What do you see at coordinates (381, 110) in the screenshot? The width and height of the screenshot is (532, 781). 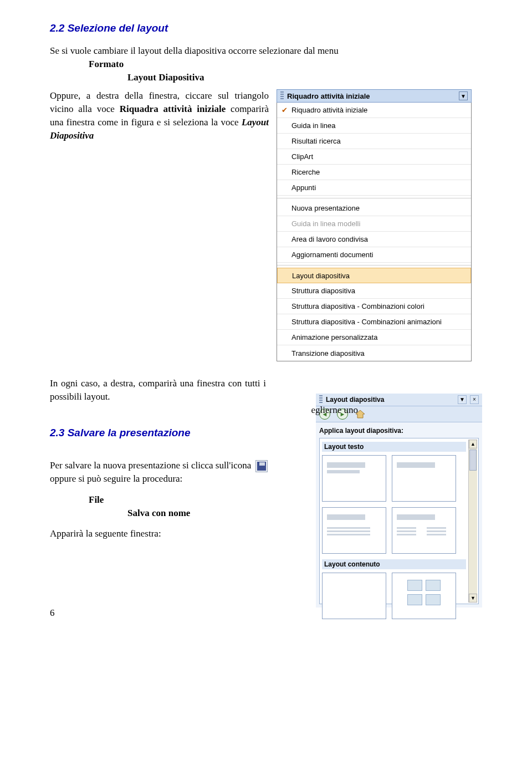 I see `taskpane-item-label: Riquadro attività iniziale` at bounding box center [381, 110].